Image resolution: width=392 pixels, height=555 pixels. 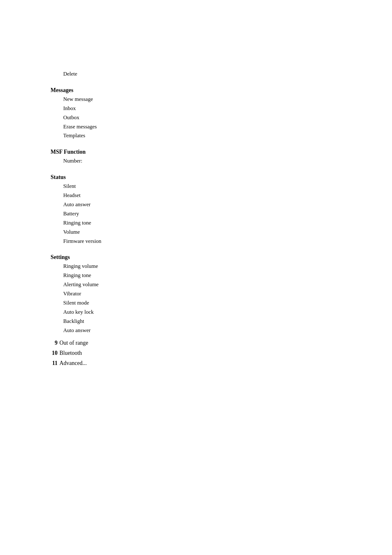 What do you see at coordinates (76, 242) in the screenshot?
I see `item-firmware-version: Firmware version` at bounding box center [76, 242].